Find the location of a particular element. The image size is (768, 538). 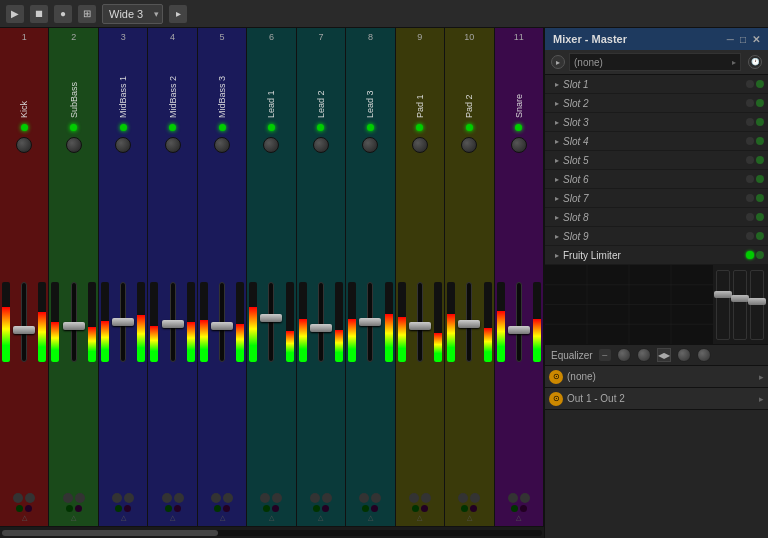

toolbar-icon-arrow: ▸ is located at coordinates (178, 14).